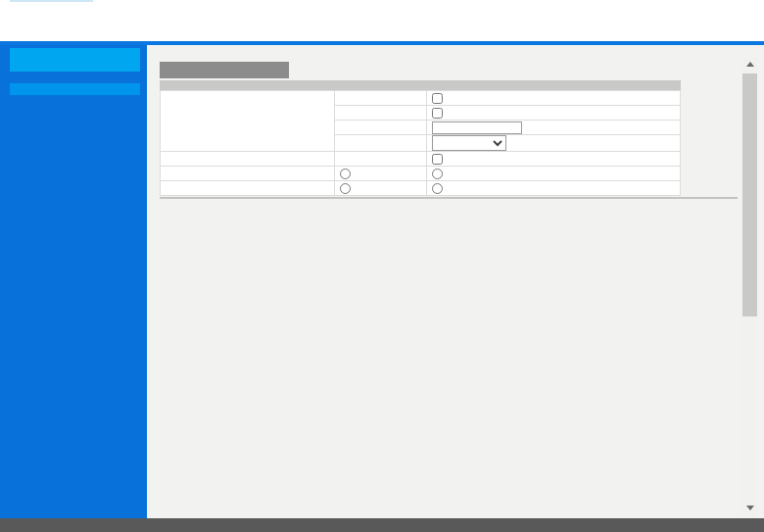 The height and width of the screenshot is (532, 764). Describe the element at coordinates (380, 188) in the screenshot. I see `reserved-flooding-cell` at that location.